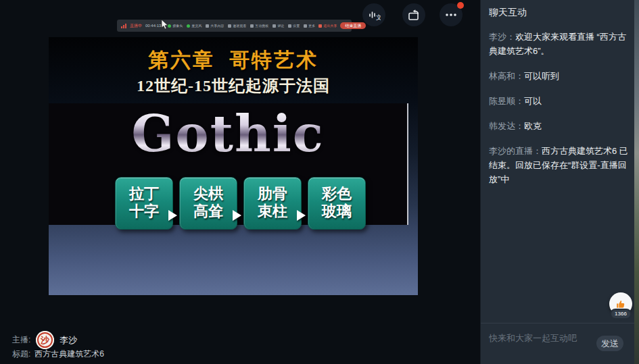  Describe the element at coordinates (69, 354) in the screenshot. I see `stream-title: 西方古典建筑艺术6` at that location.